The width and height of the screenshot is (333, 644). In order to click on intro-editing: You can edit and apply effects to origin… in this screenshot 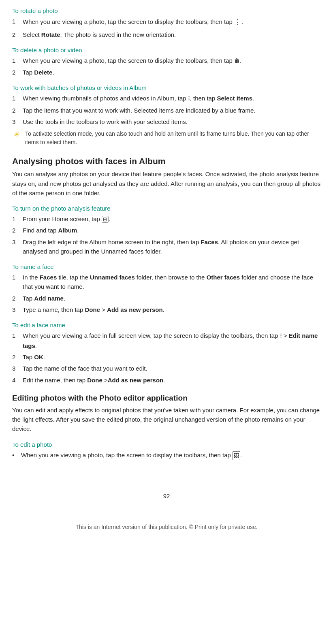, I will do `click(166, 420)`.